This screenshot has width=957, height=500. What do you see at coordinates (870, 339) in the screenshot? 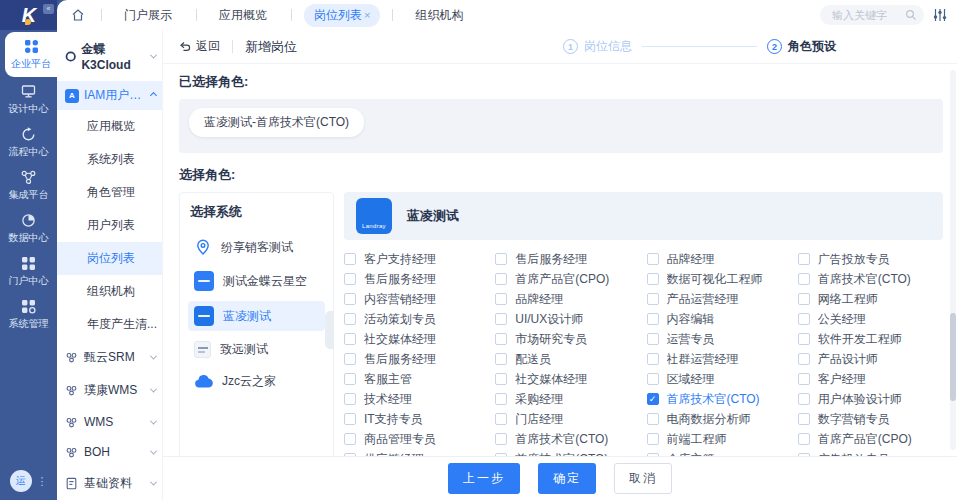
I see `role-checkbox-item: 软件开发工程师` at bounding box center [870, 339].